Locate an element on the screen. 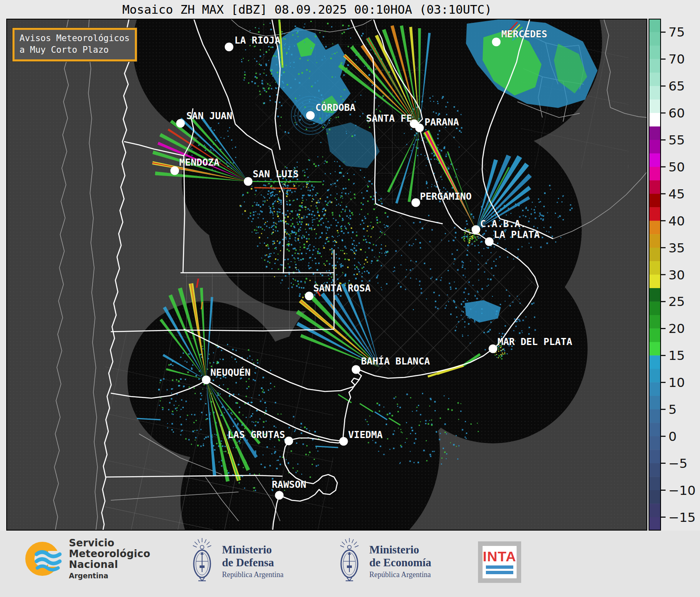  city-label: MENDOZA is located at coordinates (199, 162).